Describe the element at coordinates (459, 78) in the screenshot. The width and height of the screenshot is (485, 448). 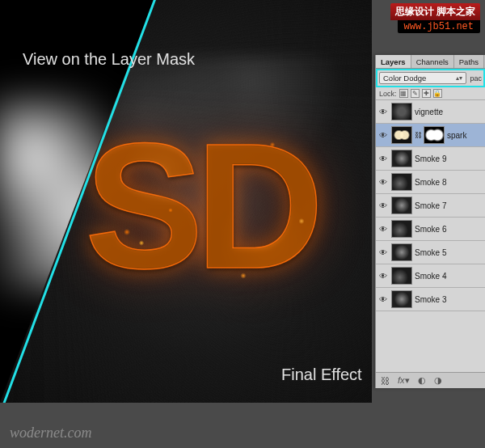
I see `blend-mode-arrows-icon: ▴▾` at that location.